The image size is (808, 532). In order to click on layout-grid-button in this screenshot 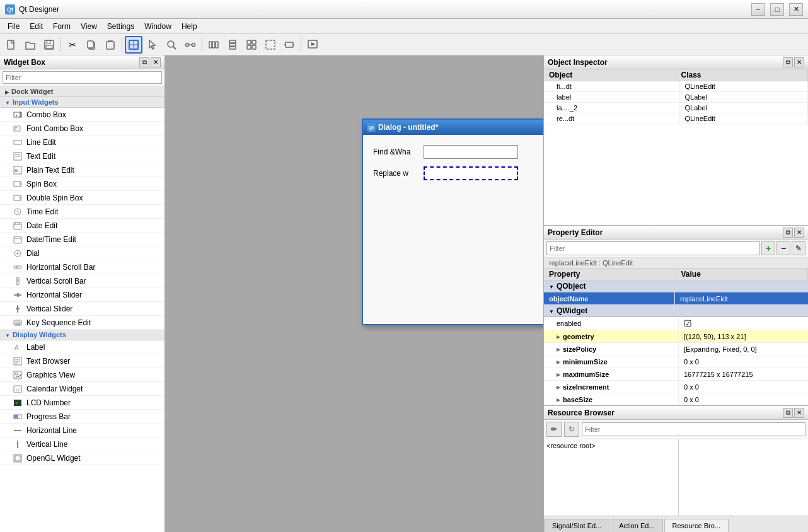, I will do `click(251, 45)`.